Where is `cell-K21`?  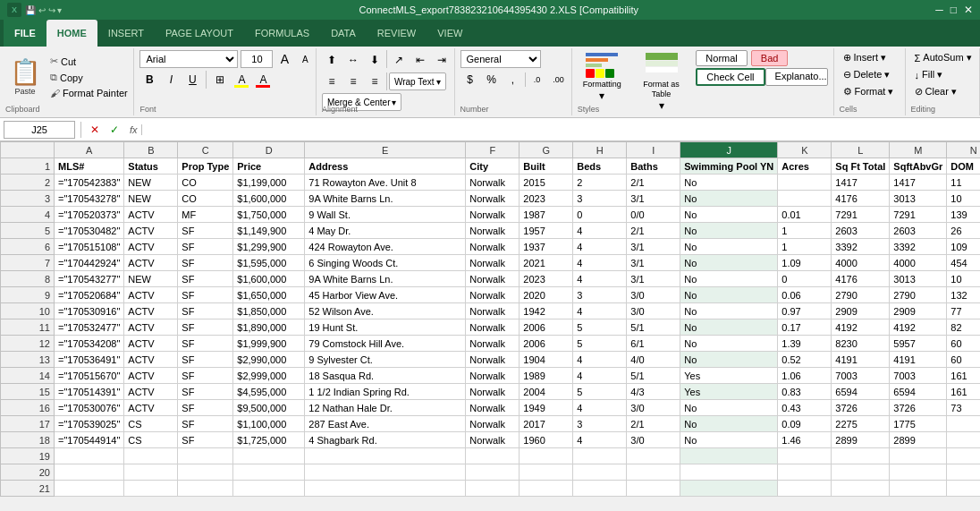
cell-K21 is located at coordinates (805, 489).